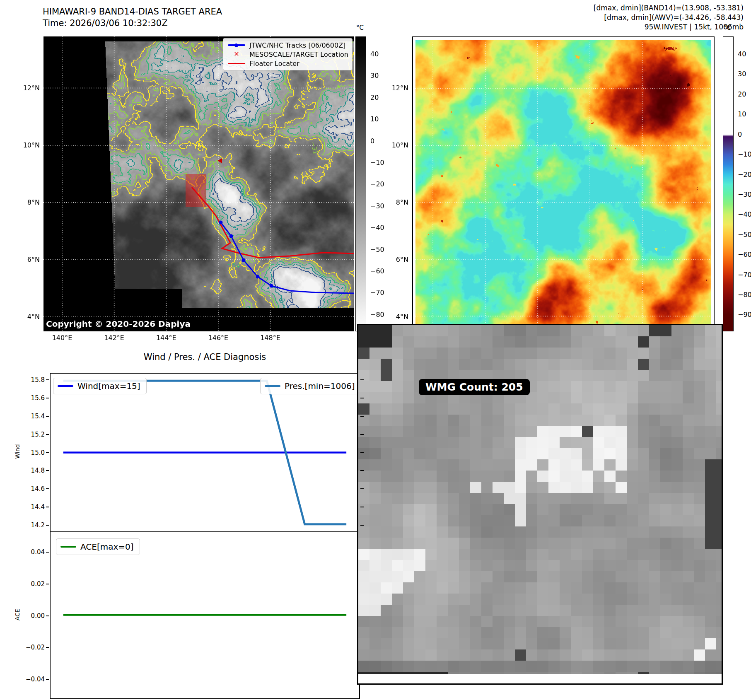 This screenshot has width=751, height=700. I want to click on red-line-icon, so click(237, 63).